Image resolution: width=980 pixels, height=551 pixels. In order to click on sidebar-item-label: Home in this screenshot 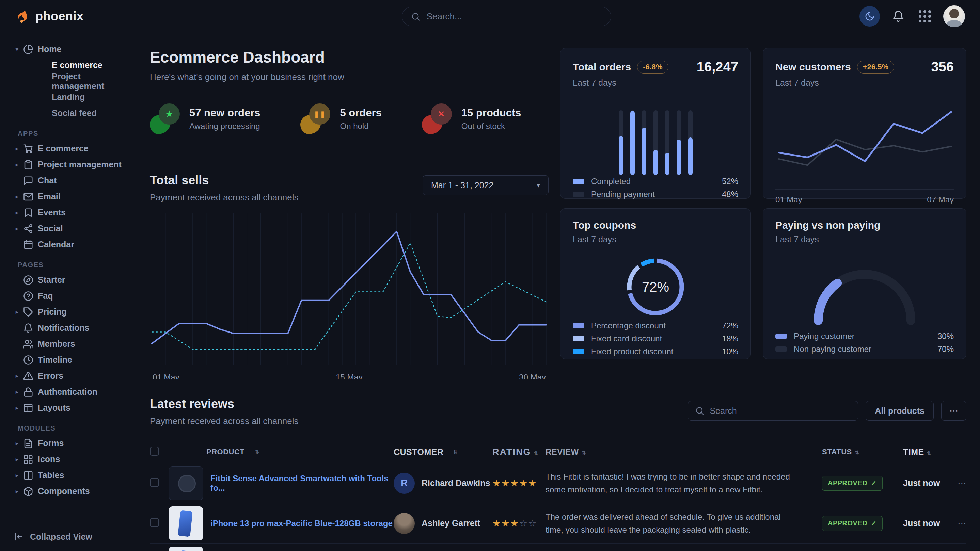, I will do `click(49, 49)`.